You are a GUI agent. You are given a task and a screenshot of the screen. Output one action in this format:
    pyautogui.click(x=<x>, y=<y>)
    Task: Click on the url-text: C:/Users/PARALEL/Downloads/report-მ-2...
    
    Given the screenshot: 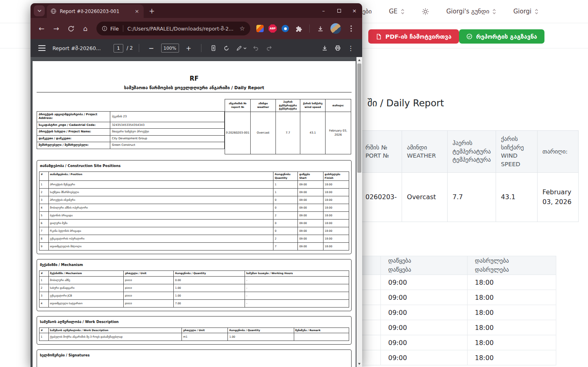 What is the action you would take?
    pyautogui.click(x=181, y=29)
    